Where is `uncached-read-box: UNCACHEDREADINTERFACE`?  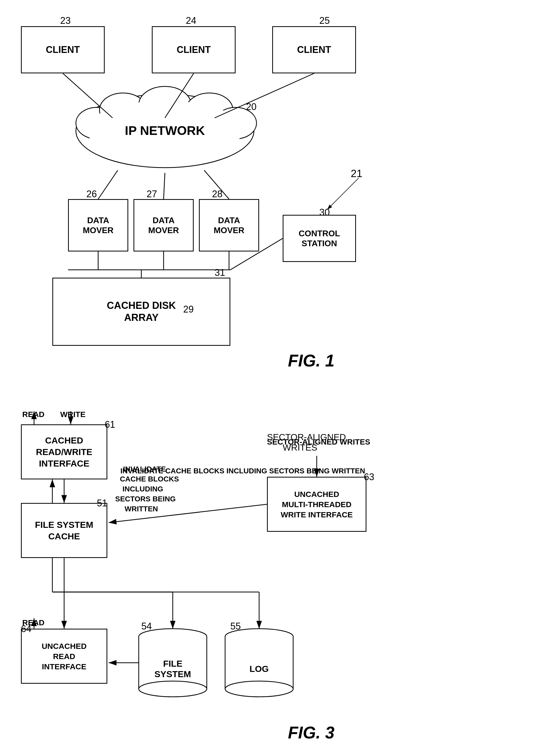 uncached-read-box: UNCACHEDREADINTERFACE is located at coordinates (64, 656).